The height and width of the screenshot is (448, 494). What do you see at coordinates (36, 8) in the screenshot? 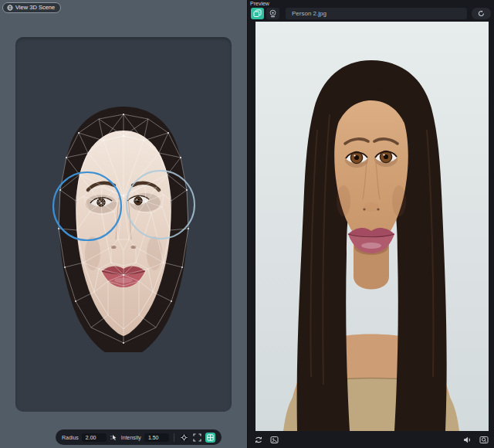
I see `view-3d-scene-label: View 3D Scene` at bounding box center [36, 8].